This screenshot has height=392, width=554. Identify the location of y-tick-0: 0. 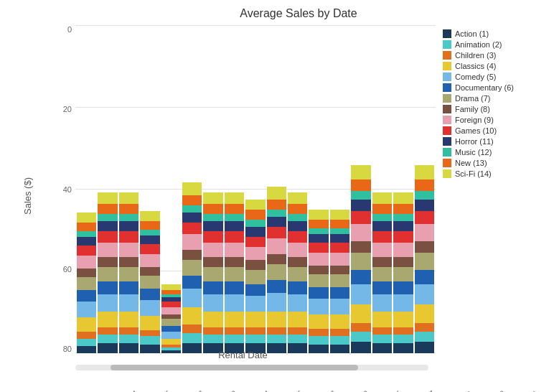
(70, 30).